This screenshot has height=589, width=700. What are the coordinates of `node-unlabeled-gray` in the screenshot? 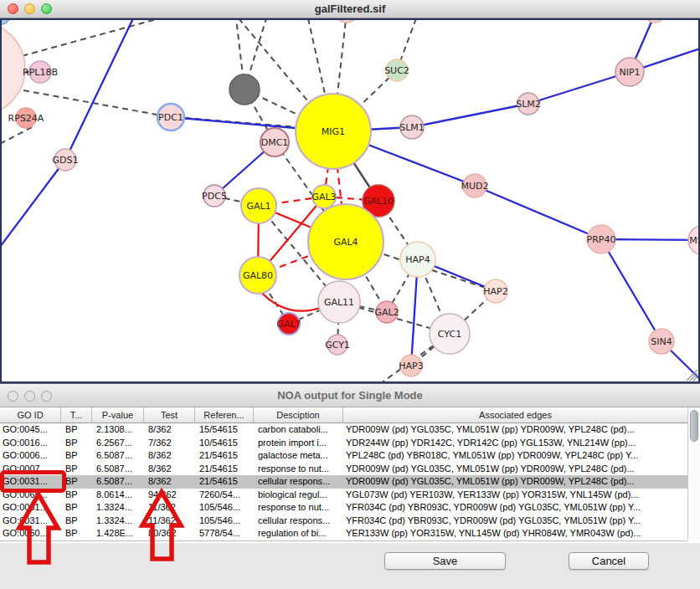 It's located at (244, 90).